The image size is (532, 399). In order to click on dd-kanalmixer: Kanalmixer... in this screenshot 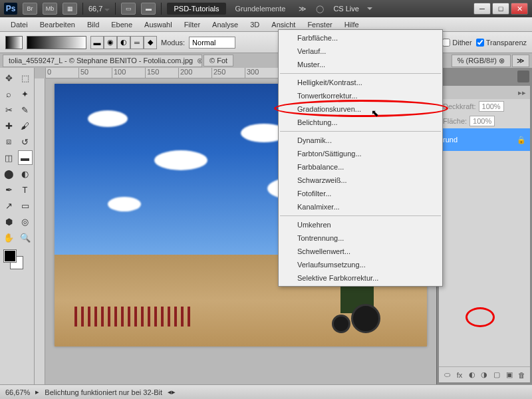, I will do `click(360, 207)`.